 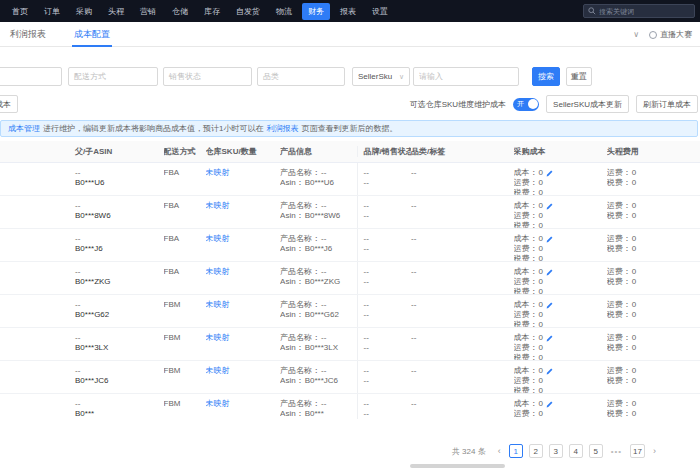 I want to click on topnav-item: 报表, so click(x=348, y=12).